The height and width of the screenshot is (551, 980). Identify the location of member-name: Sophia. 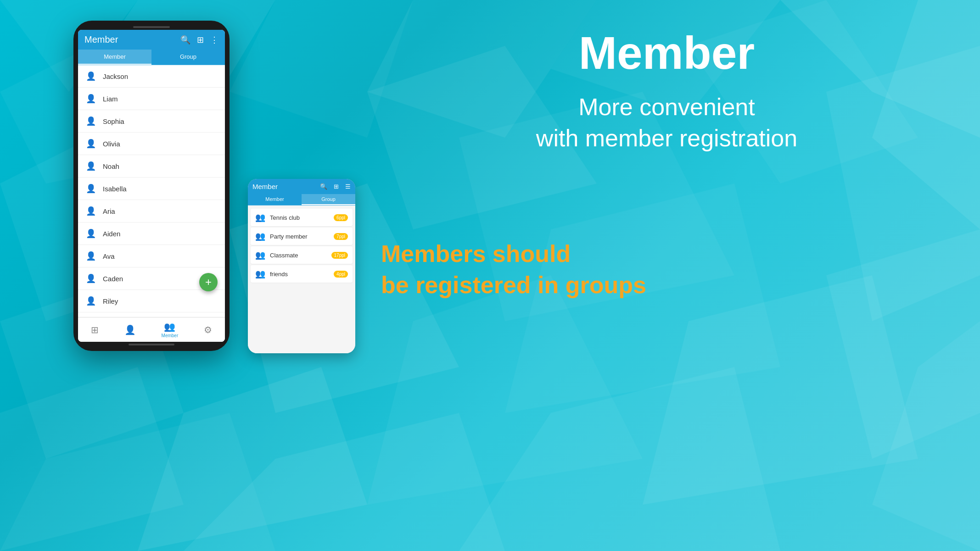
(114, 121).